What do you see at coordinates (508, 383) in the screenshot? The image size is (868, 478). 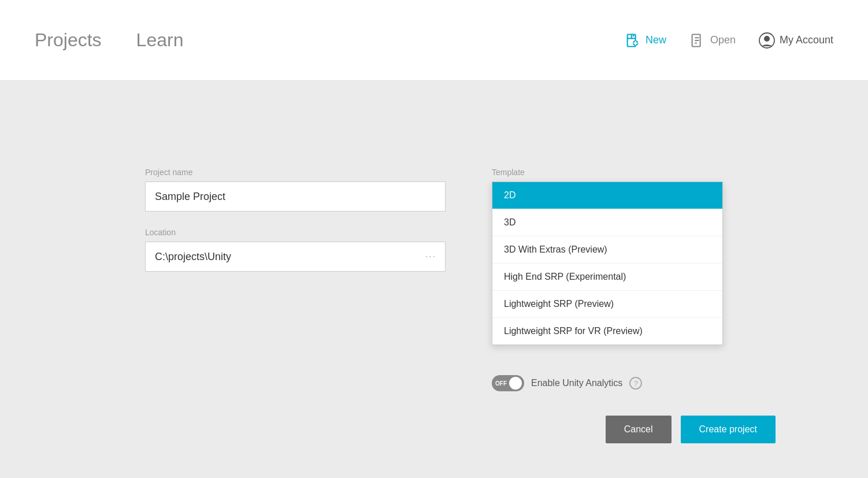 I see `analytics-toggle: OFF` at bounding box center [508, 383].